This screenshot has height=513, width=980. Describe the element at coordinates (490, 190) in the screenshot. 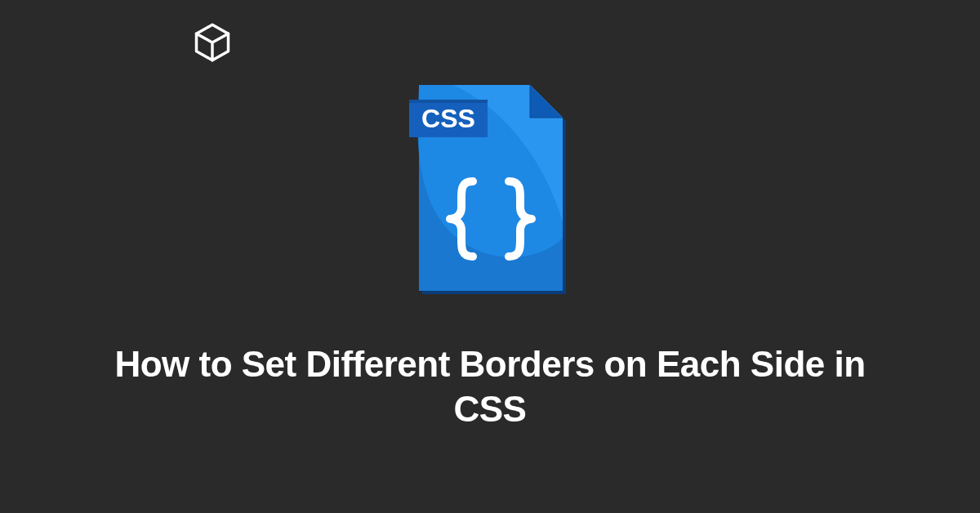

I see `css-file-icon: CSS` at that location.